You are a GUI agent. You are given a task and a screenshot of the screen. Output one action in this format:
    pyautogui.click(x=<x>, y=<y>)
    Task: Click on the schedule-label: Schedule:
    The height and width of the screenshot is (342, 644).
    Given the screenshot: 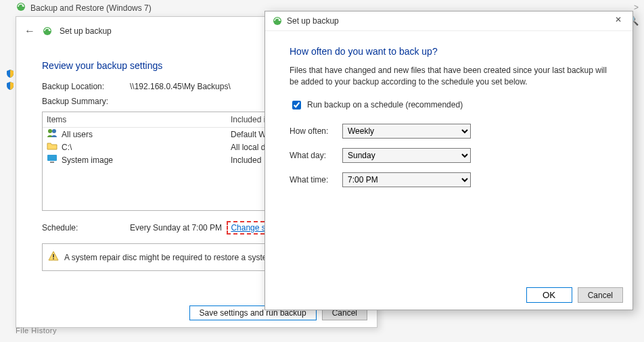 What is the action you would take?
    pyautogui.click(x=86, y=228)
    